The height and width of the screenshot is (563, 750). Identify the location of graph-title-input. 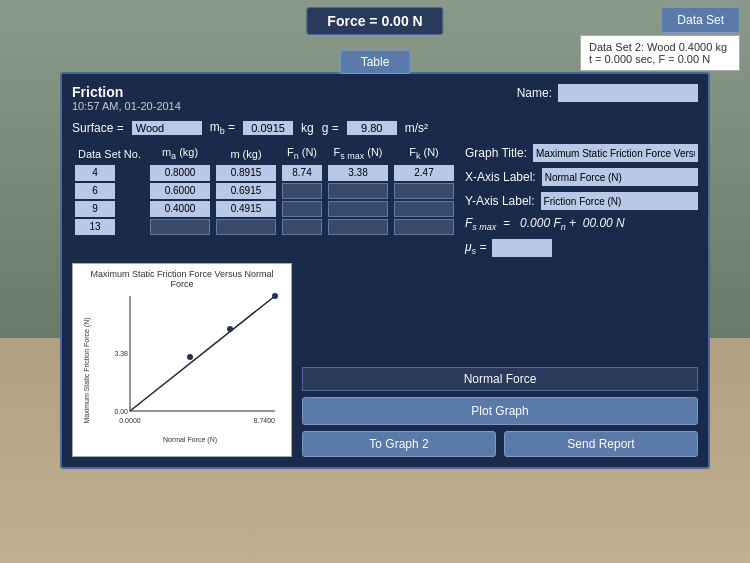
(616, 153).